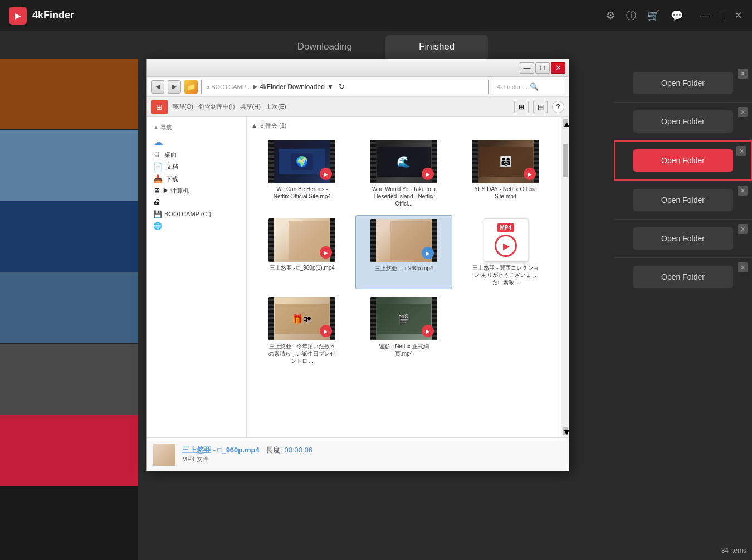 The width and height of the screenshot is (752, 560). What do you see at coordinates (302, 162) in the screenshot?
I see `fe-thumb-1: 🌍 ▶` at bounding box center [302, 162].